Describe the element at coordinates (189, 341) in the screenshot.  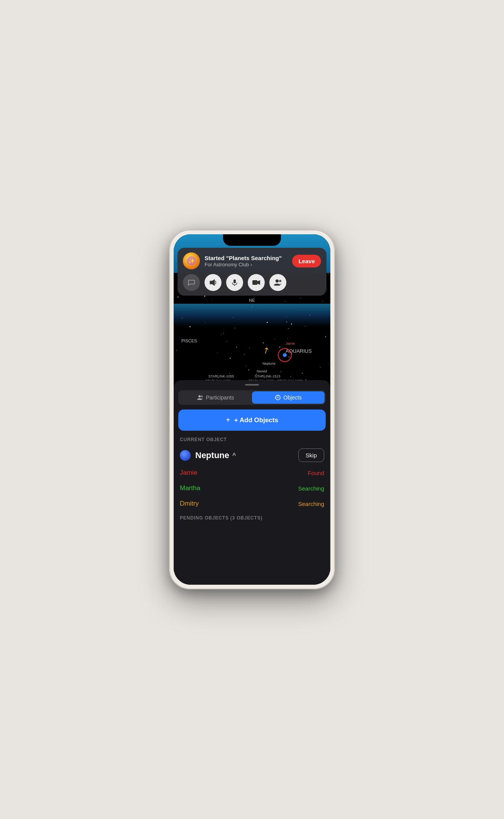
I see `pisces-label: PISCES` at that location.